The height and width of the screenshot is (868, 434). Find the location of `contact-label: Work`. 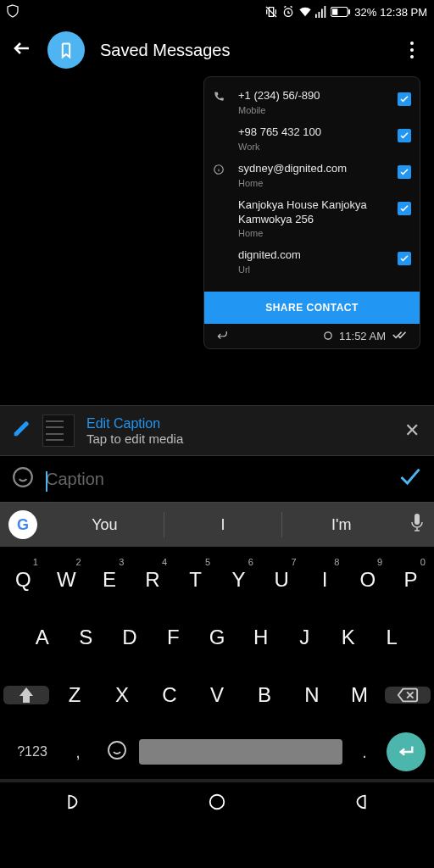

contact-label: Work is located at coordinates (313, 147).